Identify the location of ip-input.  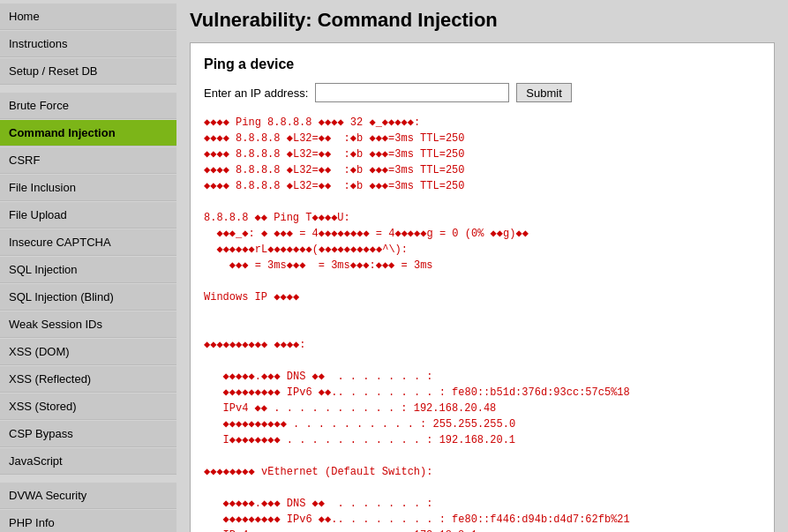
(412, 93).